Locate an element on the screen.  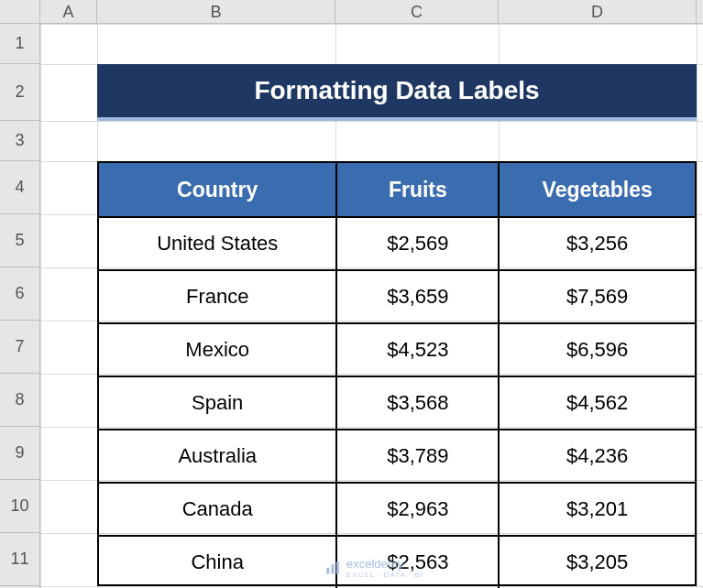
row-header-2: 2 is located at coordinates (20, 93).